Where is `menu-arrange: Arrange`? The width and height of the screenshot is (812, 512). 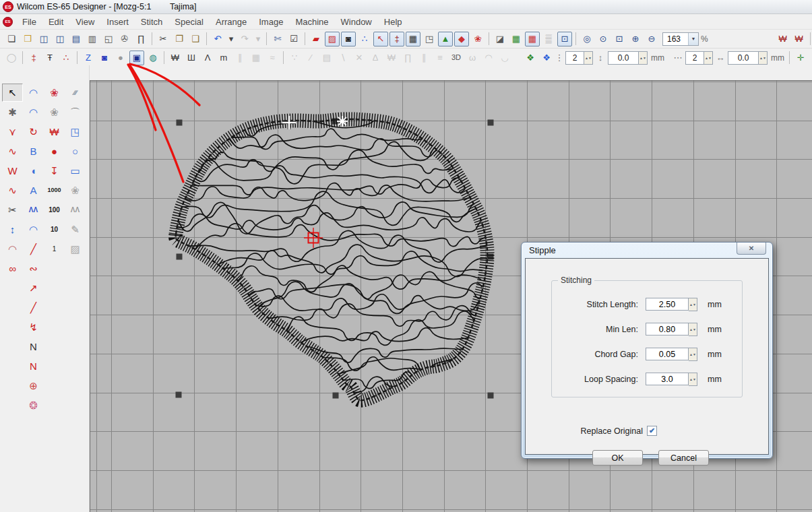 menu-arrange: Arrange is located at coordinates (231, 22).